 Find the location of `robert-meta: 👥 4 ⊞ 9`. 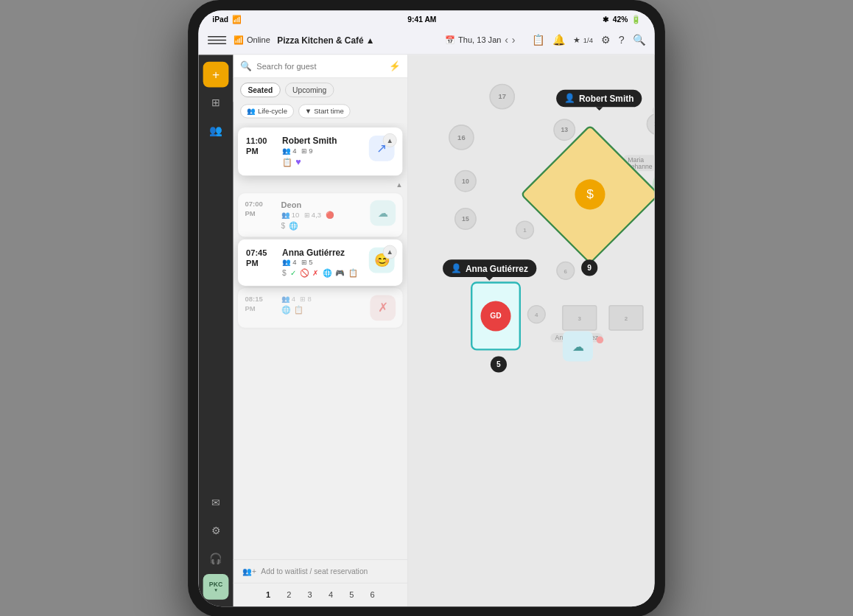

robert-meta: 👥 4 ⊞ 9 is located at coordinates (323, 150).